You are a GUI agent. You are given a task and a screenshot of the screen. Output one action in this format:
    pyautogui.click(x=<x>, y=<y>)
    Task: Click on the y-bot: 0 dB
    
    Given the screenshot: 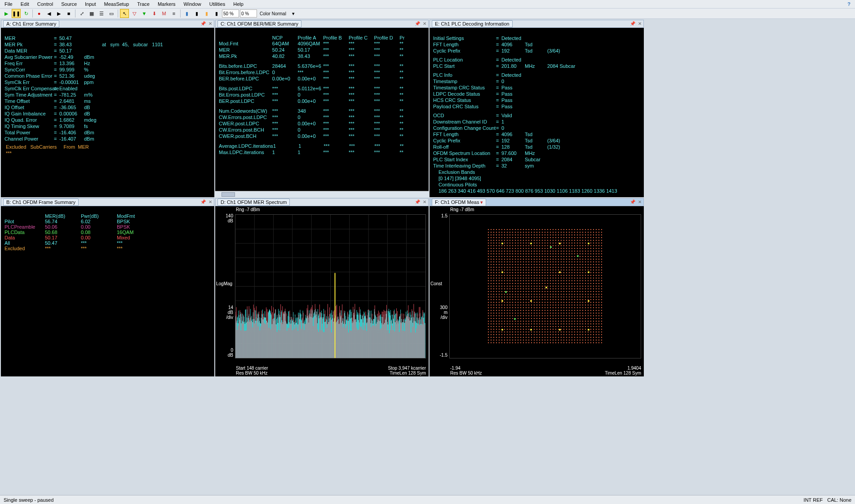 What is the action you would take?
    pyautogui.click(x=225, y=353)
    